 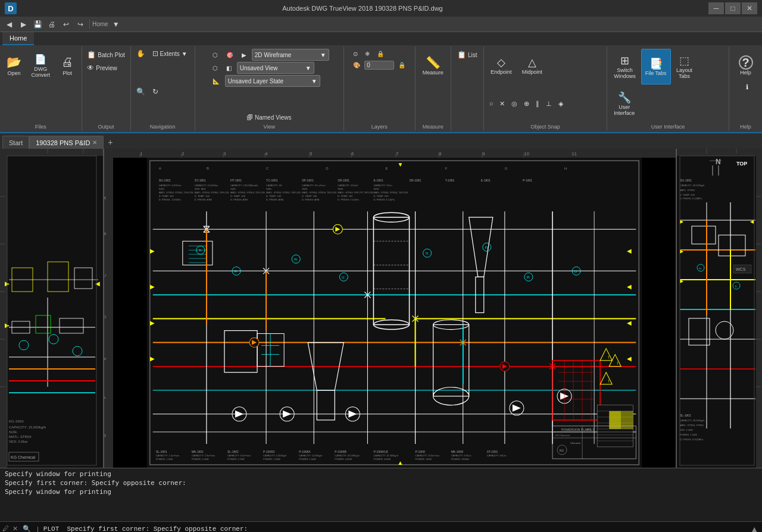 I want to click on named-views-btn: 🗐 Named Views, so click(x=269, y=118).